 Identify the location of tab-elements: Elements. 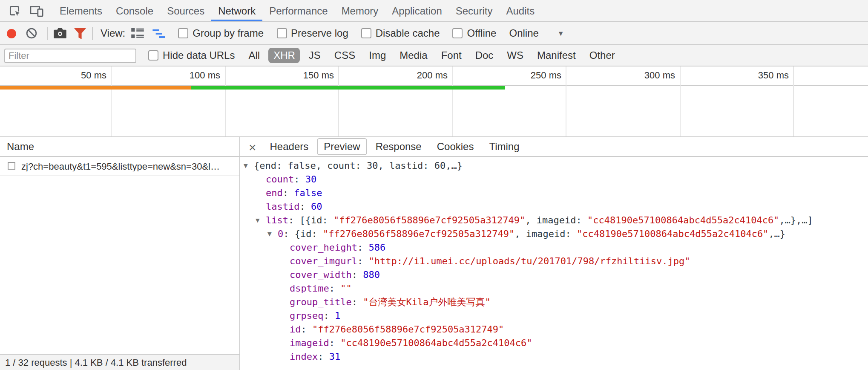
(81, 11).